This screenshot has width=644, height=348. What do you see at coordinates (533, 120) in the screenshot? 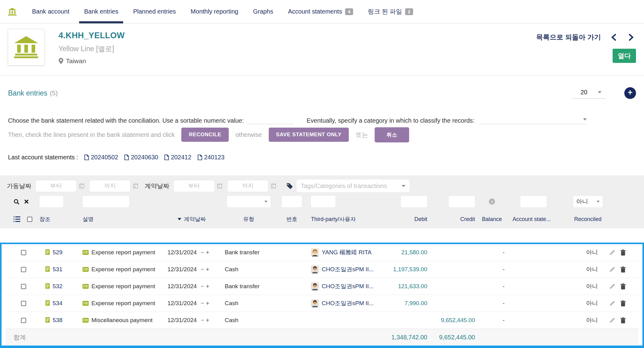
I see `category-select` at bounding box center [533, 120].